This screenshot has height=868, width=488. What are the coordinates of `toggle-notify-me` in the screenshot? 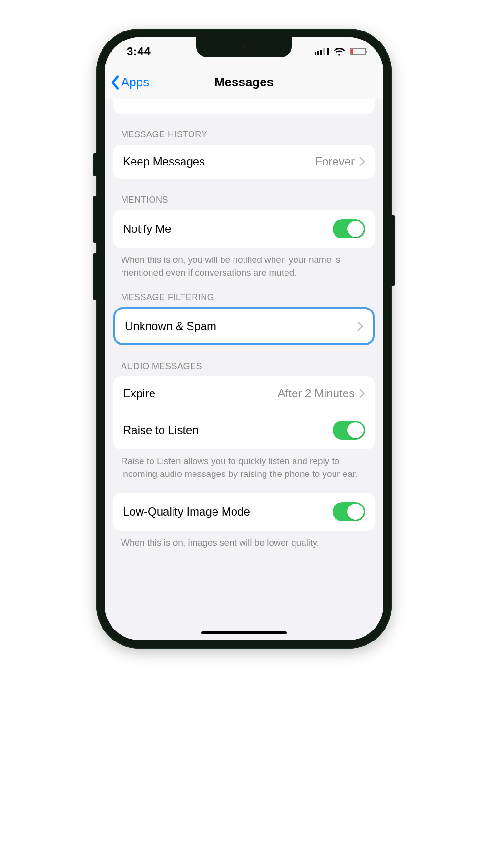 It's located at (349, 229).